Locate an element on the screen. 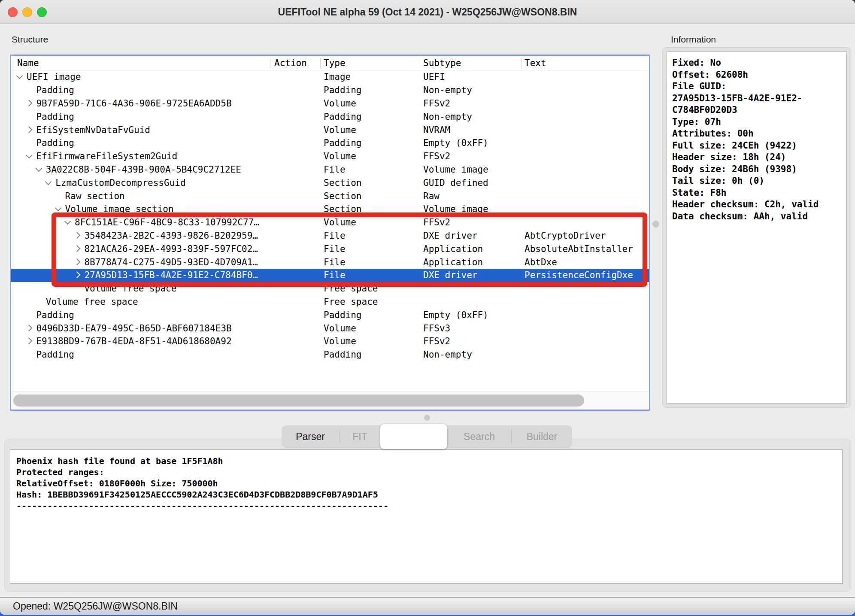 The width and height of the screenshot is (855, 616). information-line: File GUID: is located at coordinates (759, 87).